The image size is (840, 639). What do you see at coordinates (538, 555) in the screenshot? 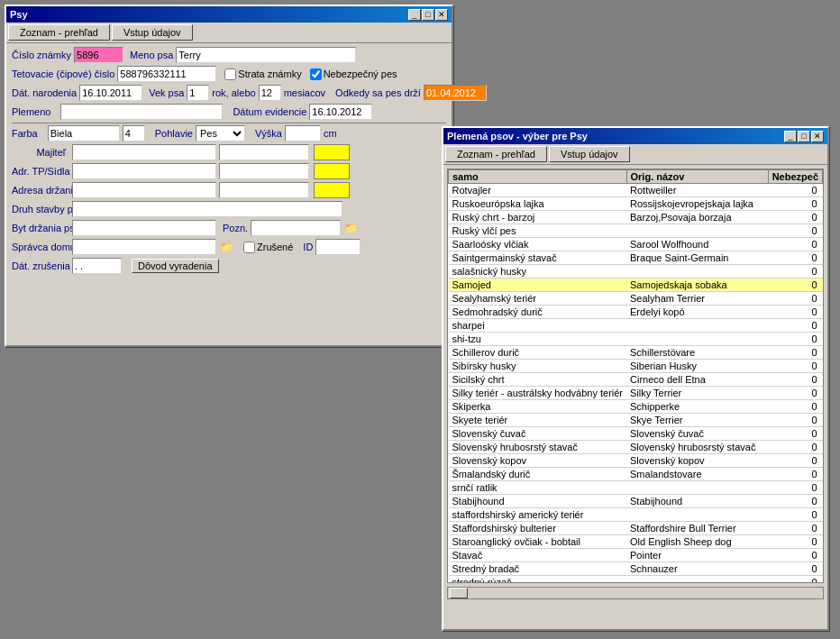
I see `breed-samo-cell: Stavač` at bounding box center [538, 555].